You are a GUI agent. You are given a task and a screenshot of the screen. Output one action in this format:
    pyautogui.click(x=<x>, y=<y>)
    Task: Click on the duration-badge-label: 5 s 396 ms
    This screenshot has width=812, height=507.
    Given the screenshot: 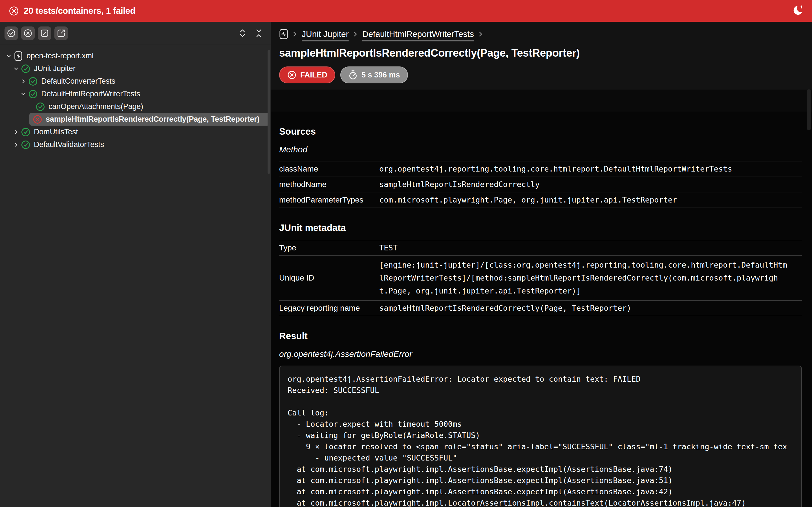 What is the action you would take?
    pyautogui.click(x=380, y=75)
    